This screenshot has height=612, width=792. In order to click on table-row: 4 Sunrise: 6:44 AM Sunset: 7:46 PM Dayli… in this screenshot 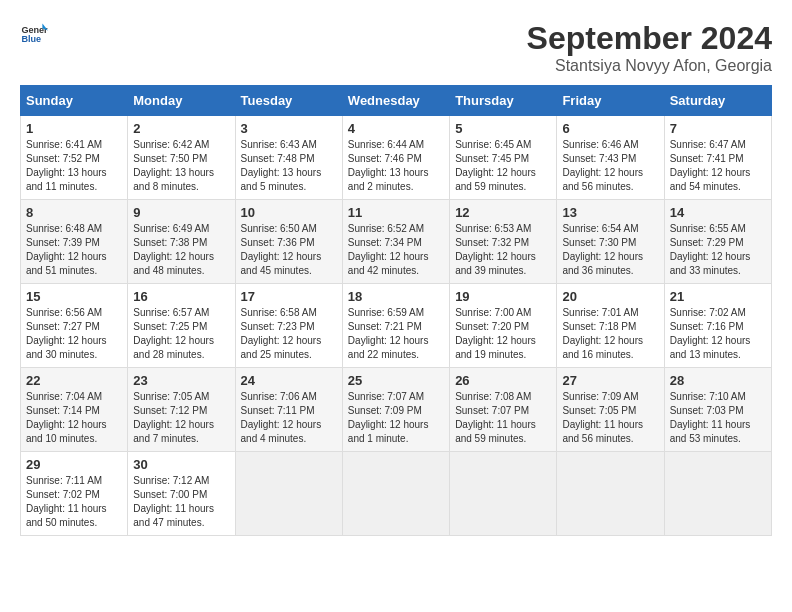, I will do `click(396, 158)`.